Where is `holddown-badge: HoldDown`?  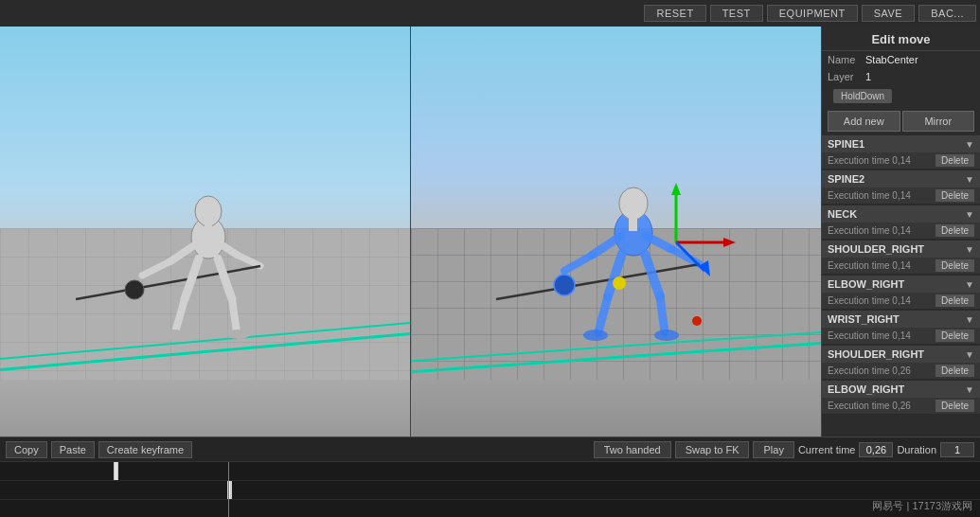 holddown-badge: HoldDown is located at coordinates (863, 97).